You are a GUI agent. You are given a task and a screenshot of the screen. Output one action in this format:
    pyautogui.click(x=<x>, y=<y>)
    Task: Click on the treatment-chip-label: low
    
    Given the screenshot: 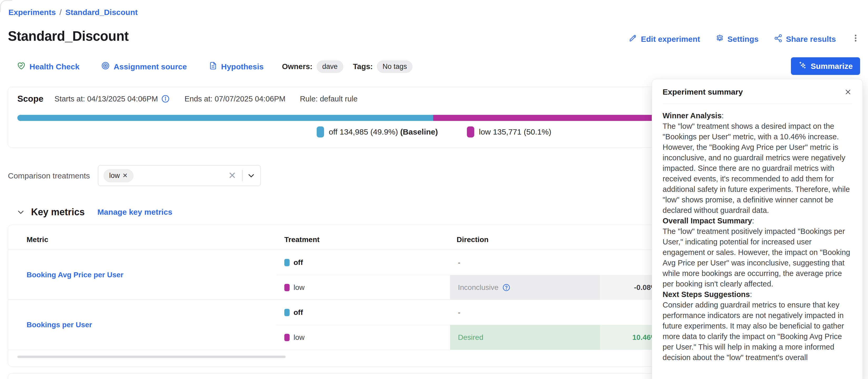 What is the action you would take?
    pyautogui.click(x=115, y=176)
    